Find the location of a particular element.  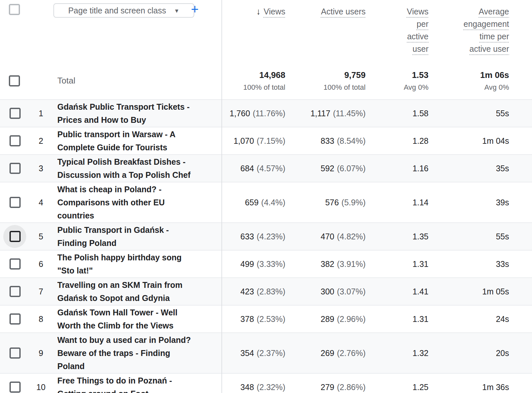

views-cell: 499 (3.33%) is located at coordinates (254, 264).